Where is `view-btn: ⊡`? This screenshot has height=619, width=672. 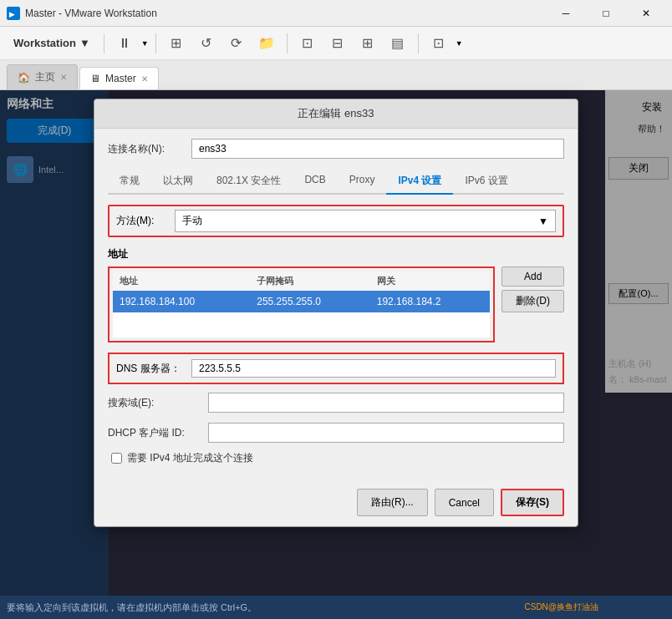
view-btn: ⊡ is located at coordinates (439, 43).